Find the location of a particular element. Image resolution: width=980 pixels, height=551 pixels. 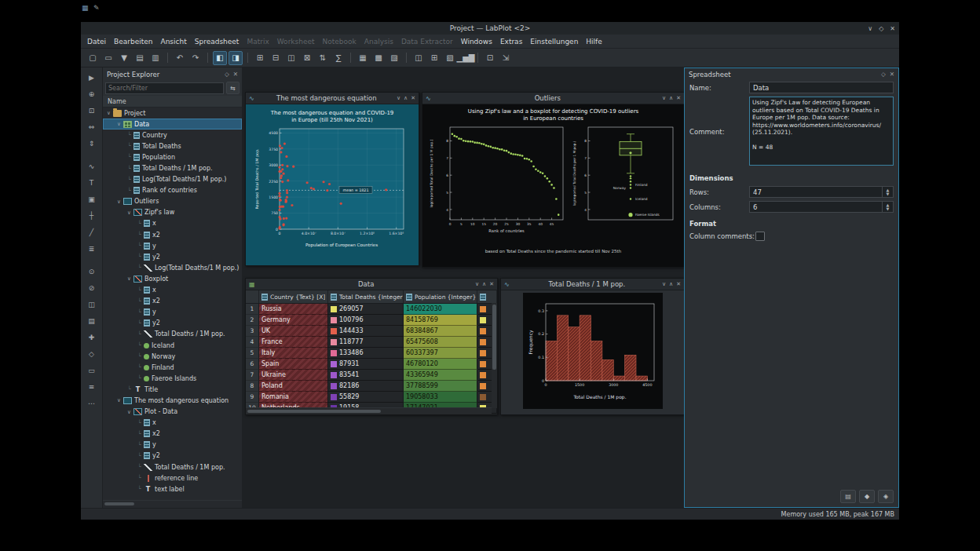

column-header-partial is located at coordinates (487, 297).